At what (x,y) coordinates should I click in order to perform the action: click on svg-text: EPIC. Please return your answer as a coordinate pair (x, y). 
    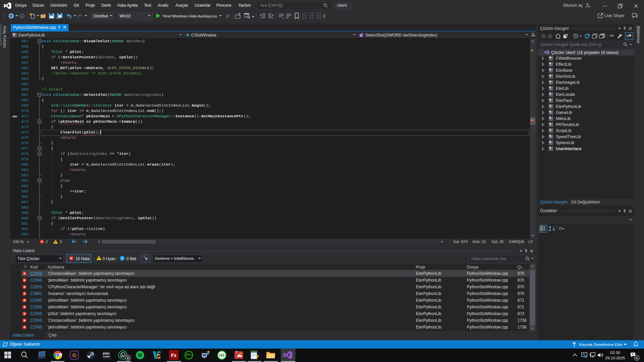
    Looking at the image, I should click on (106, 354).